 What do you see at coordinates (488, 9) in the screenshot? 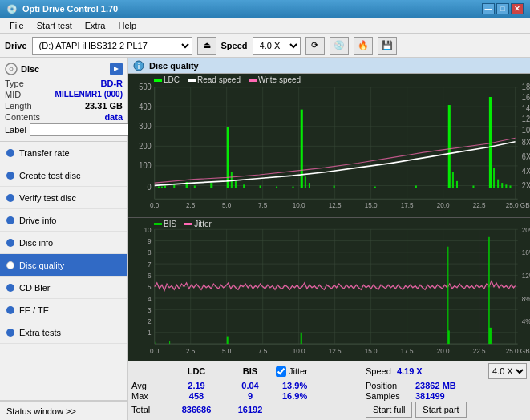
I see `minimize-button: —` at bounding box center [488, 9].